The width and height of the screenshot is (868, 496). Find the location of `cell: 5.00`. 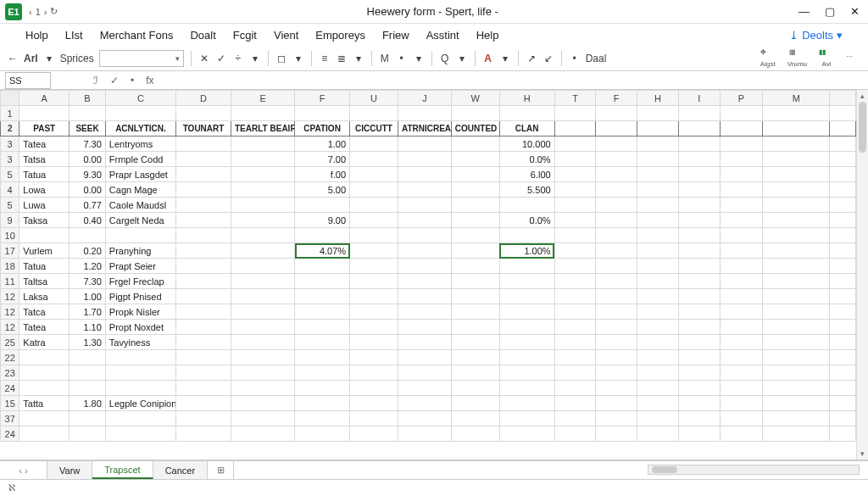

cell: 5.00 is located at coordinates (322, 190).